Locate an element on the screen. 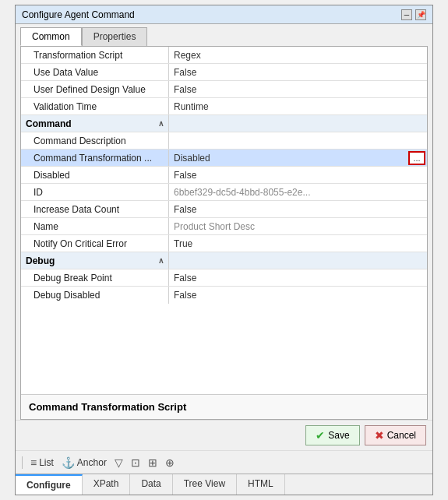  table-row: ID 6bbef329-dc5d-4bbd-8055-e2e... is located at coordinates (224, 192).